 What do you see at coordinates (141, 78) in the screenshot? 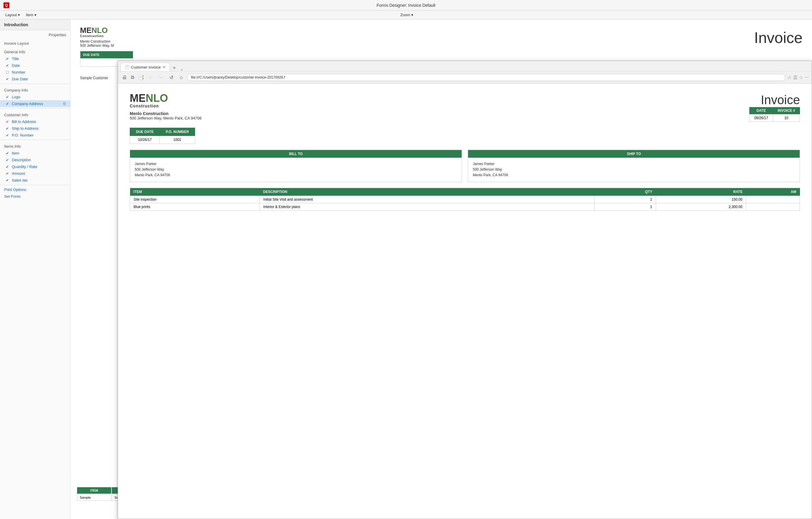
I see `browser-pdf-icon: 📑` at bounding box center [141, 78].